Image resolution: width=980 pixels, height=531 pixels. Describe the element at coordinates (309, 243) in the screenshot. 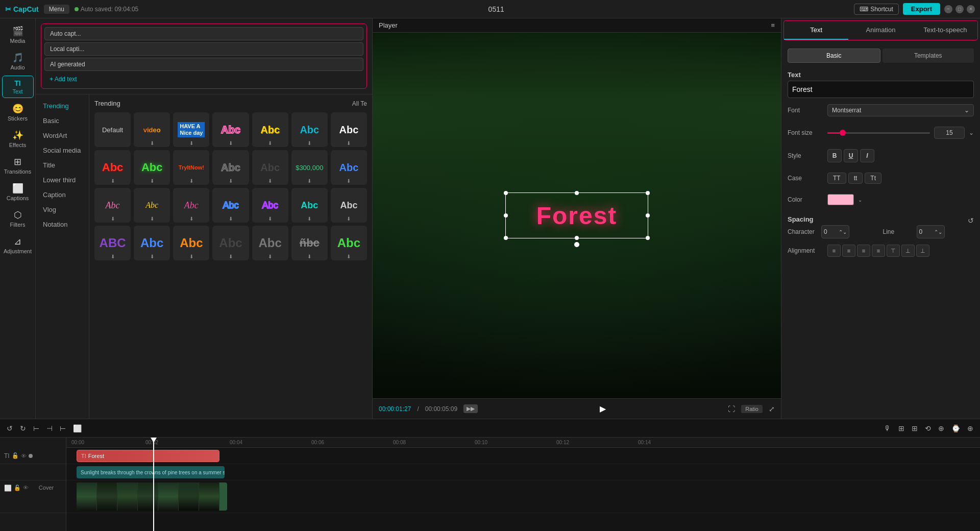

I see `text-style-strikethrough: ñbc ⬇` at that location.